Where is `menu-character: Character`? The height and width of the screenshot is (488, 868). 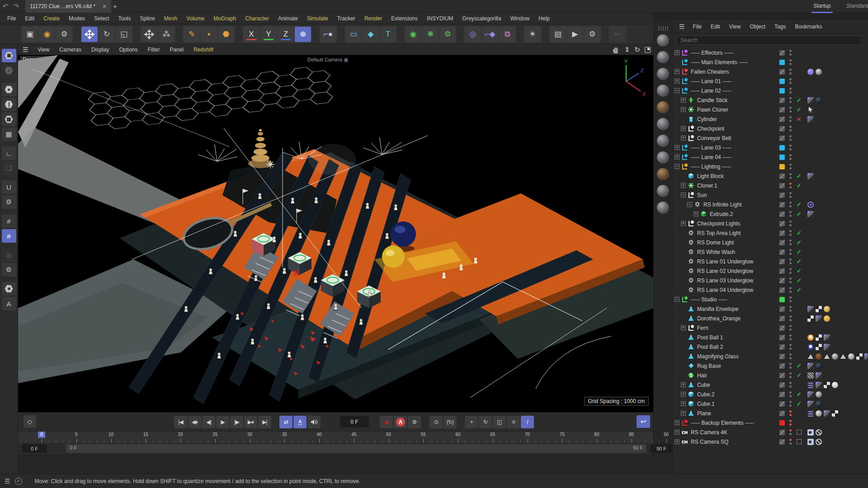
menu-character: Character is located at coordinates (257, 19).